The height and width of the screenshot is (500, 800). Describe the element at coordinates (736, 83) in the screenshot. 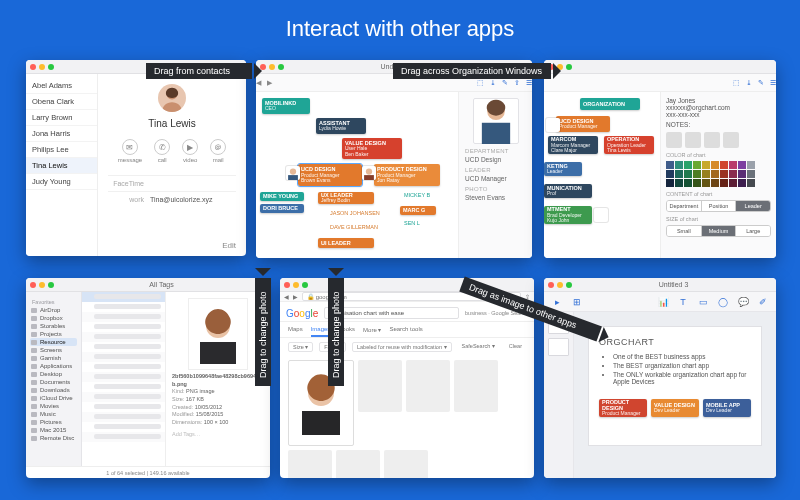

I see `toolbar-icon: ⬚` at that location.